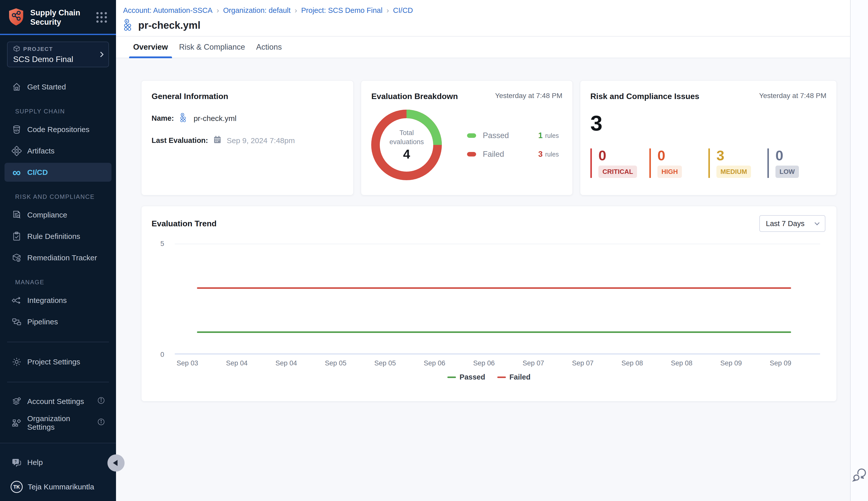 The width and height of the screenshot is (868, 501). Describe the element at coordinates (212, 47) in the screenshot. I see `tab-risk-compliance: Risk & Compliance` at that location.